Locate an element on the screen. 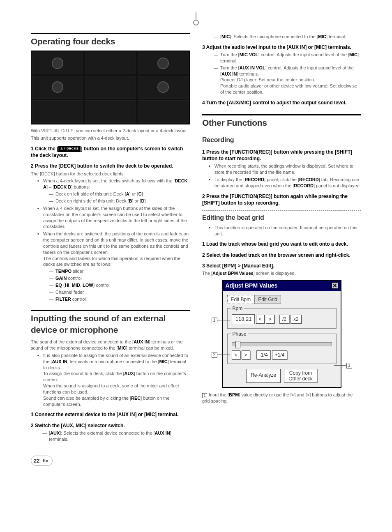 The width and height of the screenshot is (392, 532). bullet-assign: When a 4-deck layout is set, the assign … is located at coordinates (113, 218).